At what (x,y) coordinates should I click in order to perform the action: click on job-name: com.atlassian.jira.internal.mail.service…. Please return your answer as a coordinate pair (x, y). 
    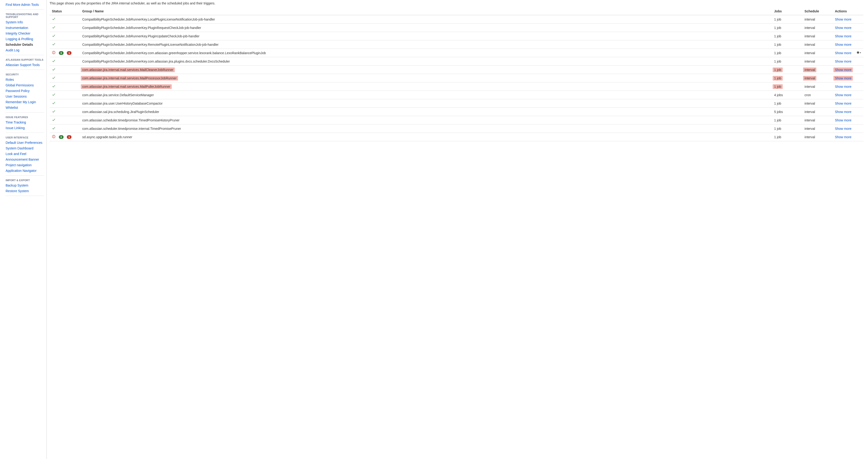
    Looking at the image, I should click on (426, 70).